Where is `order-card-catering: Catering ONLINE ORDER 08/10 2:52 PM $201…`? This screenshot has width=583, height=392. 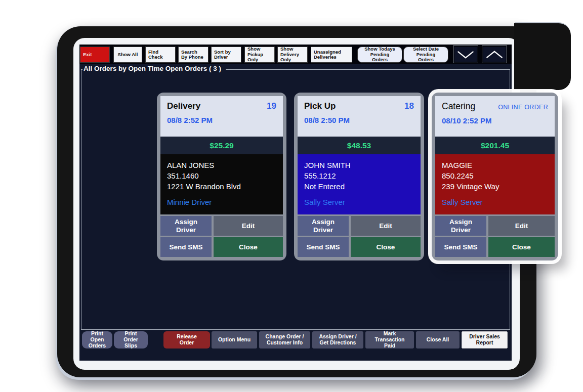
order-card-catering: Catering ONLINE ORDER 08/10 2:52 PM $201… is located at coordinates (495, 177).